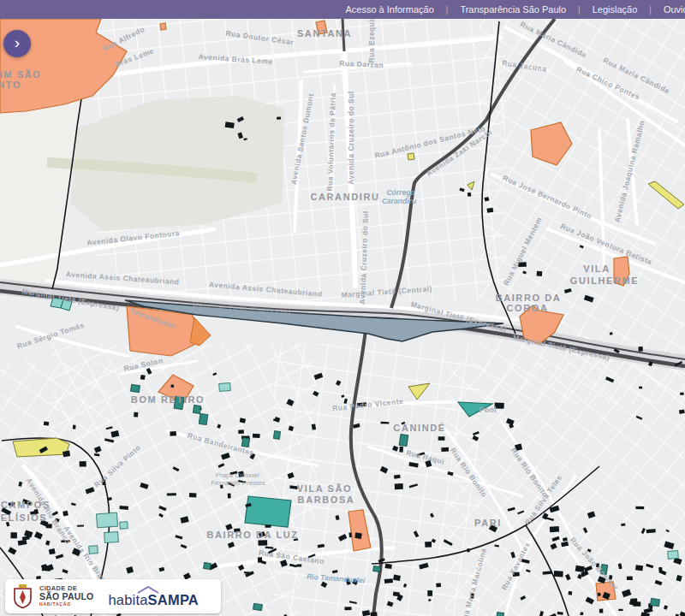  Describe the element at coordinates (513, 9) in the screenshot. I see `topbar-link: Transparência São Paulo` at that location.